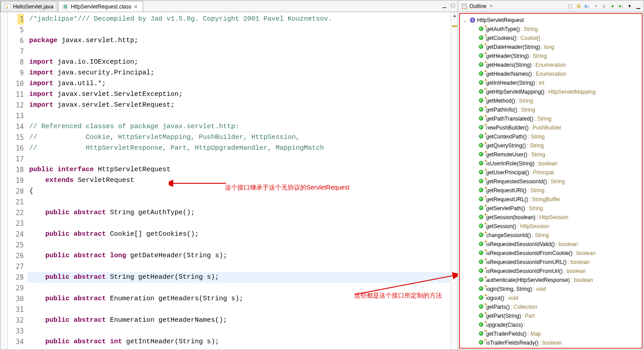 The height and width of the screenshot is (350, 644). Describe the element at coordinates (239, 62) in the screenshot. I see `code-line: import java.io.IOException;` at that location.